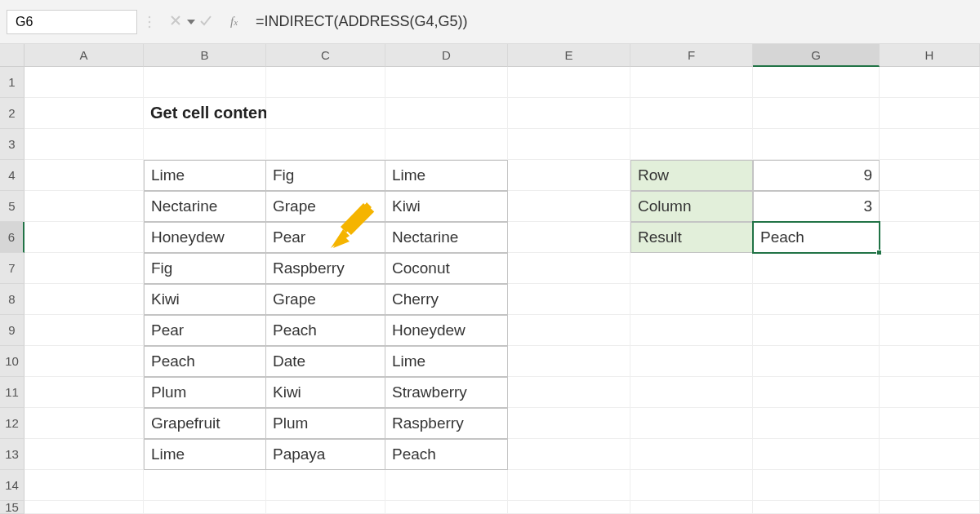  What do you see at coordinates (326, 330) in the screenshot?
I see `cell-C9: Peach` at bounding box center [326, 330].